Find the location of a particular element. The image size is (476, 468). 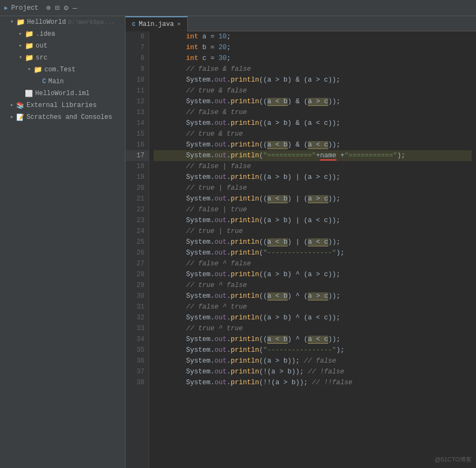

line-number: 24 is located at coordinates (137, 231).